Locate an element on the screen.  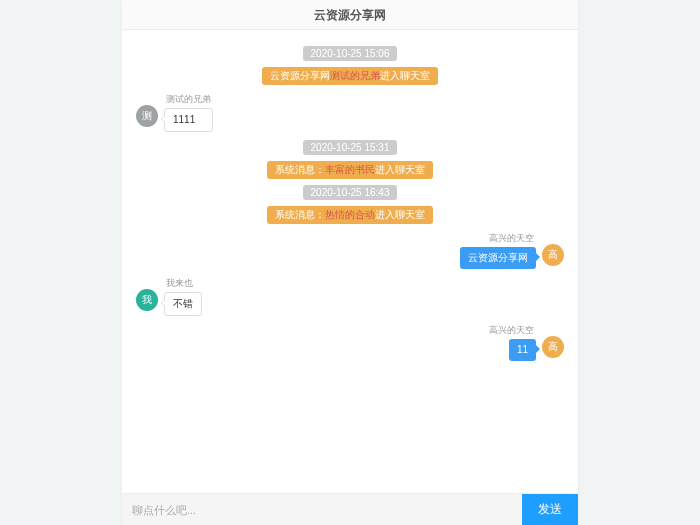
message-row: 高高兴的天空11 is located at coordinates (350, 342).